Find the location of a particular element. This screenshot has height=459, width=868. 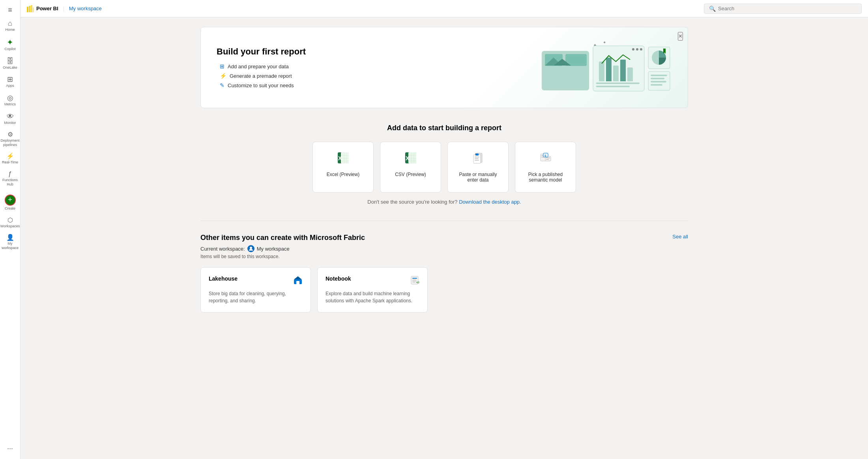

lakehouse-desc: Store big data for cleaning, querying, r… is located at coordinates (256, 297).